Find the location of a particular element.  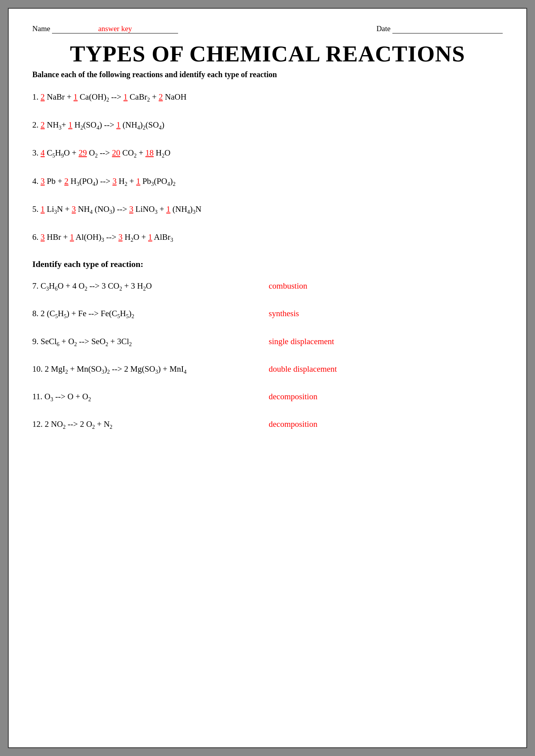

coeff-5-3: 3 is located at coordinates (132, 209).